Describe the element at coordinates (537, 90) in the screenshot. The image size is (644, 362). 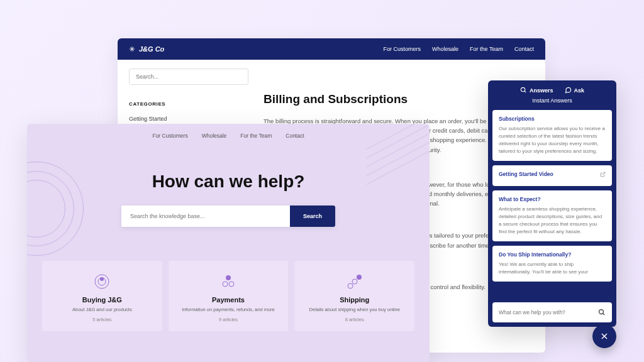
I see `tab-answers: Answers` at that location.